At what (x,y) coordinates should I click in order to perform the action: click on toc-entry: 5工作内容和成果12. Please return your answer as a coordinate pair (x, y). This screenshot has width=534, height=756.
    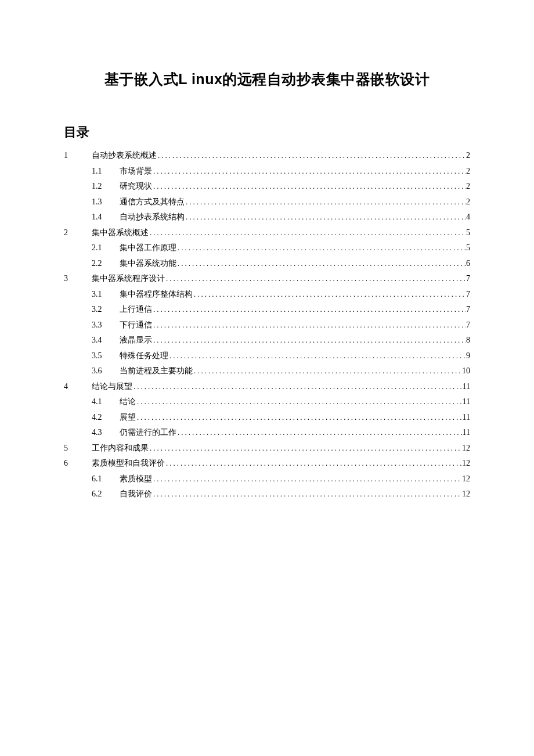
    Looking at the image, I should click on (267, 448).